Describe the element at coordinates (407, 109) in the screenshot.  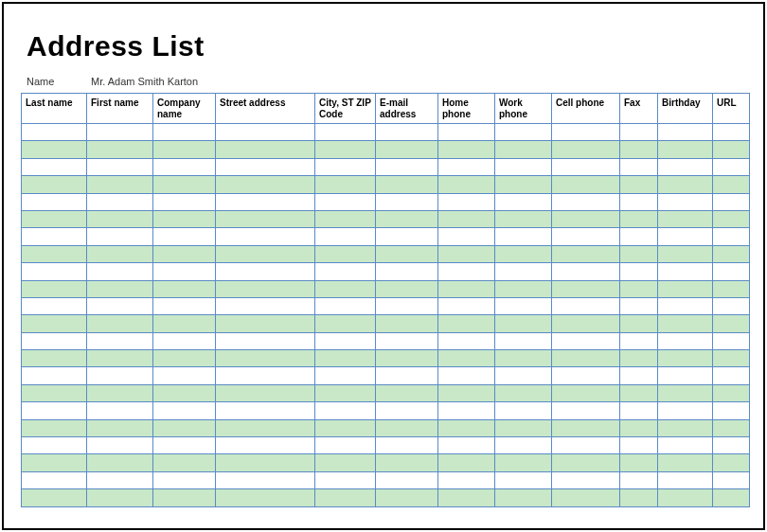
I see `col-email-address: E-mail address` at that location.